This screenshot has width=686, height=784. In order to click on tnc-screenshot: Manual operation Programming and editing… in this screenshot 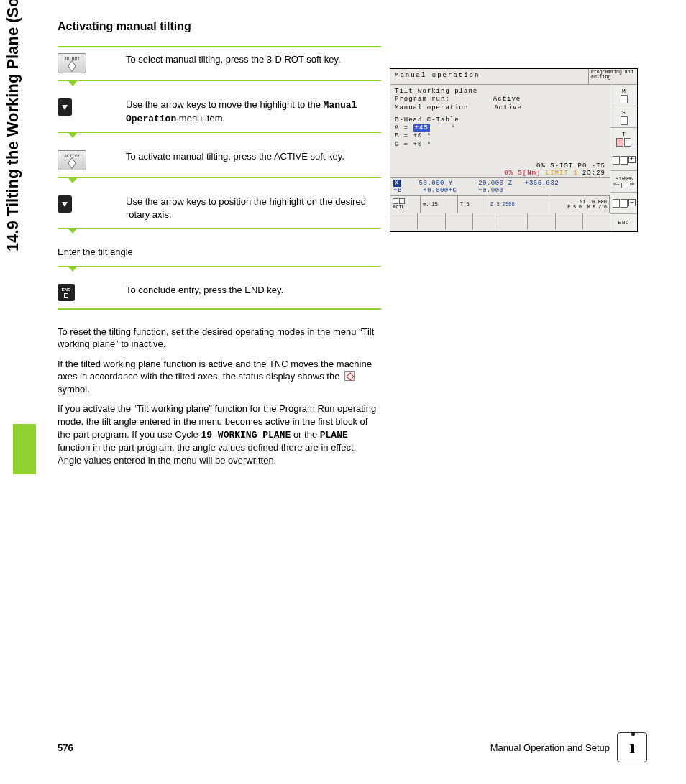, I will do `click(513, 150)`.